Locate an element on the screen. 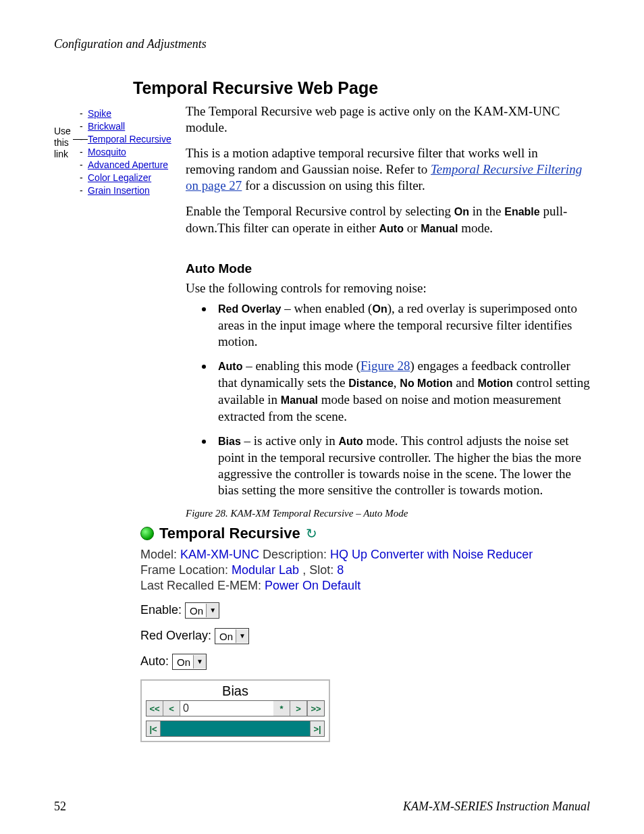  label: Enable: is located at coordinates (163, 610).